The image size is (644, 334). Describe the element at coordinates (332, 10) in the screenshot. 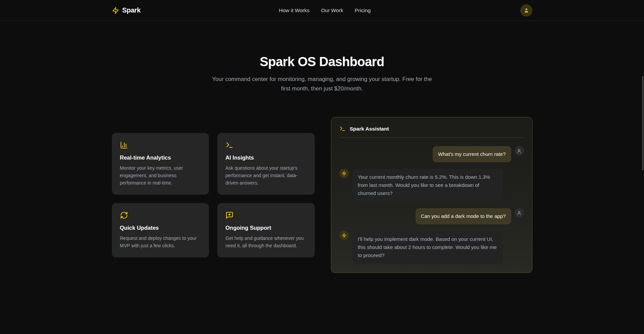

I see `nav-link-our-work: Our Work` at that location.